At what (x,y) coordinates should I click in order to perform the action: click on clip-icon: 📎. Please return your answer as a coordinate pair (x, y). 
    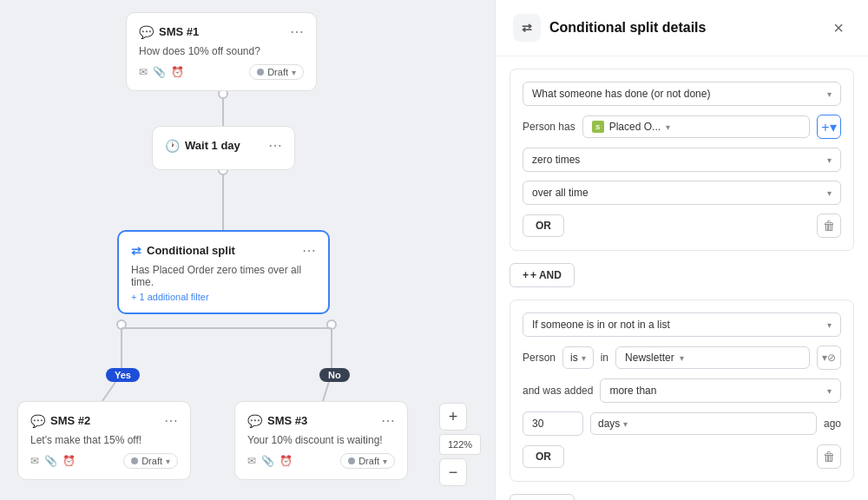
    Looking at the image, I should click on (160, 72).